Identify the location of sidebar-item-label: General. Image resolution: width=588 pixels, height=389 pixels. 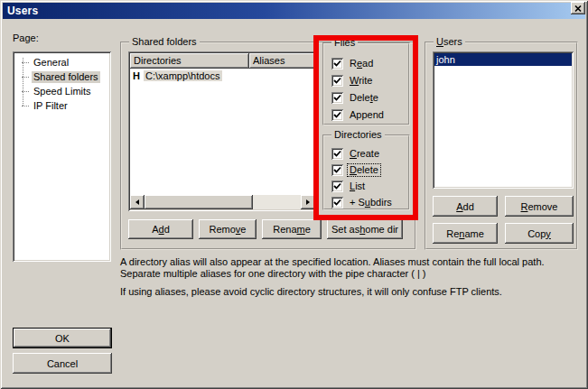
(51, 63).